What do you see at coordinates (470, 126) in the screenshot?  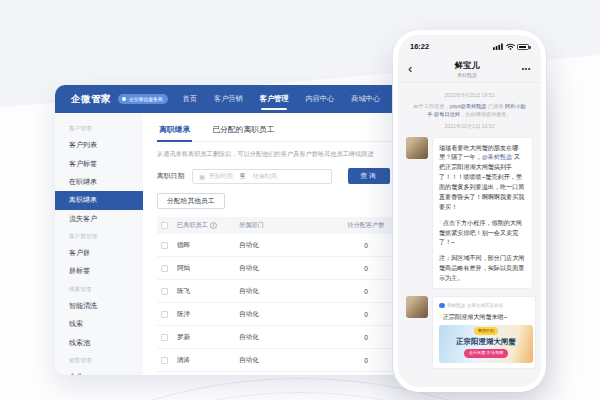 I see `chat-timestamp: 2021年10月1日 10:52` at bounding box center [470, 126].